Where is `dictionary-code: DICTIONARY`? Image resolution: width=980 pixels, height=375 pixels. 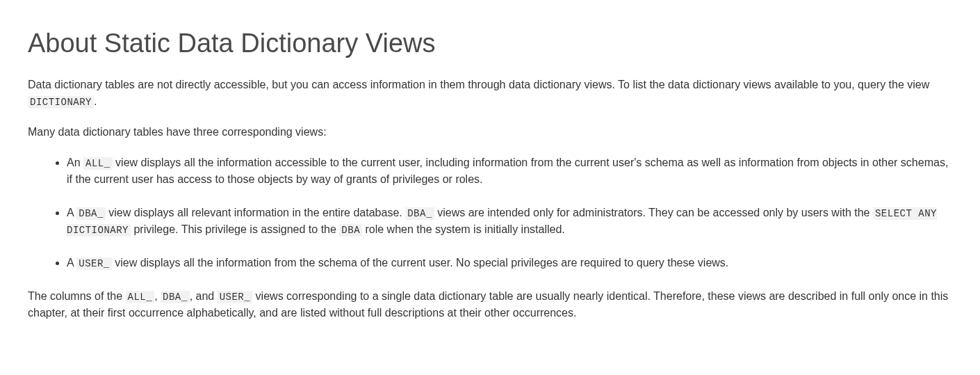 dictionary-code: DICTIONARY is located at coordinates (61, 102).